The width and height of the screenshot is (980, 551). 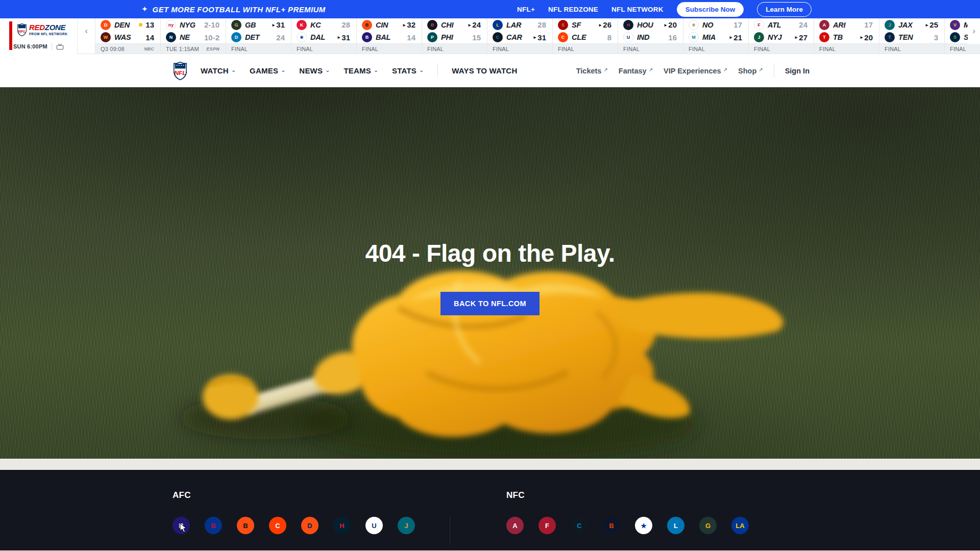 What do you see at coordinates (846, 36) in the screenshot?
I see `game-cell: A ARI 17 T TB ▸ 20 FINAL` at bounding box center [846, 36].